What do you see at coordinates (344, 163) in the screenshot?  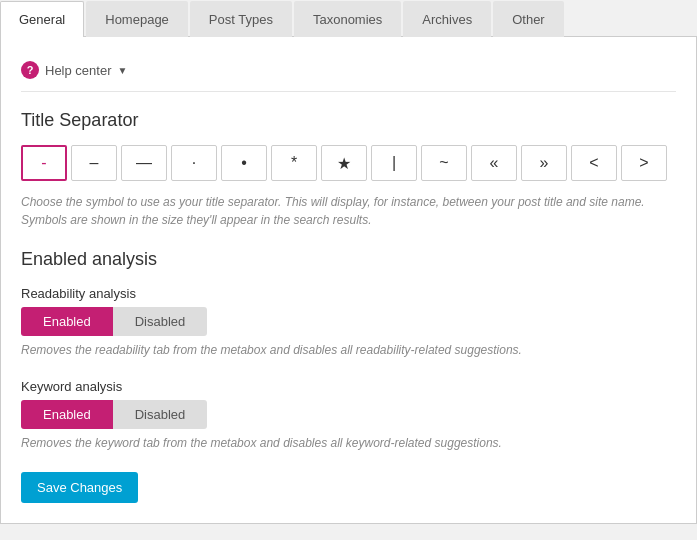 I see `sep-btn-star: ★` at bounding box center [344, 163].